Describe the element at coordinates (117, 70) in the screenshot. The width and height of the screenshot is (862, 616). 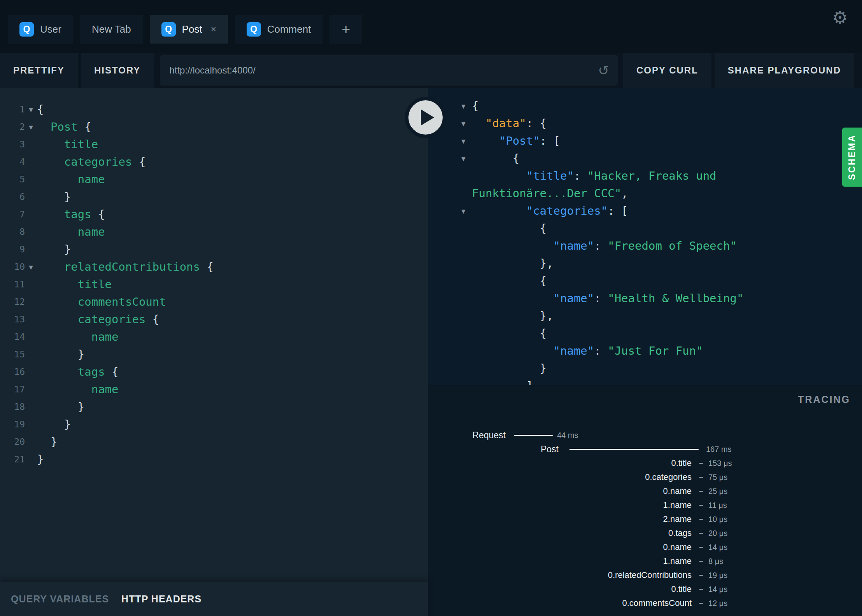
I see `history-button: HISTORY` at that location.